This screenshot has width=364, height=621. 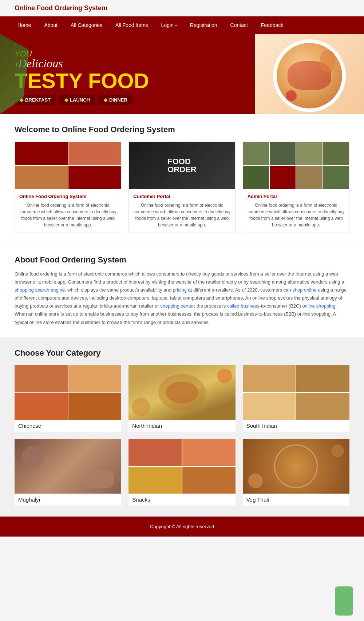 What do you see at coordinates (68, 187) in the screenshot?
I see `card-online-food: Online Food Ordering System Online food …` at bounding box center [68, 187].